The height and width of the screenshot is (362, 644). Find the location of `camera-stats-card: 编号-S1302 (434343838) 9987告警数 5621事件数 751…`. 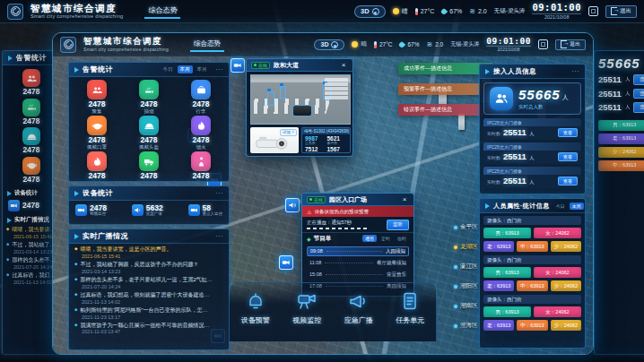

camera-stats-card: 编号-S1302 (434343838) 9987告警数 5621事件数 751… is located at coordinates (326, 140).